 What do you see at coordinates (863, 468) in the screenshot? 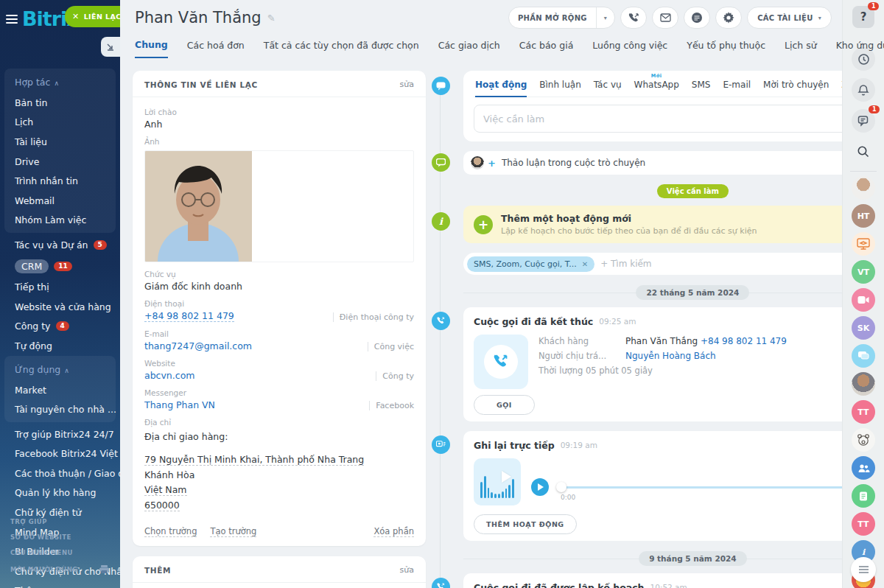
I see `people-group-icon` at bounding box center [863, 468].